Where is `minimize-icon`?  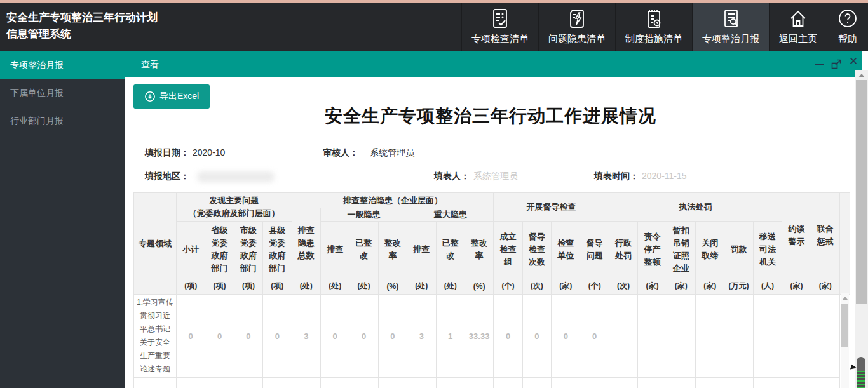 minimize-icon is located at coordinates (820, 64).